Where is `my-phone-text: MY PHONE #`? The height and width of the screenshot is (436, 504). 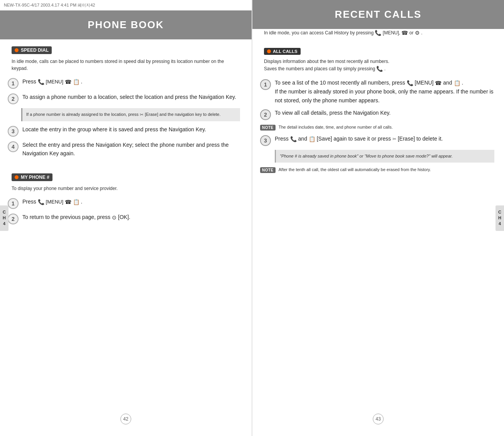
my-phone-text: MY PHONE # is located at coordinates (35, 177).